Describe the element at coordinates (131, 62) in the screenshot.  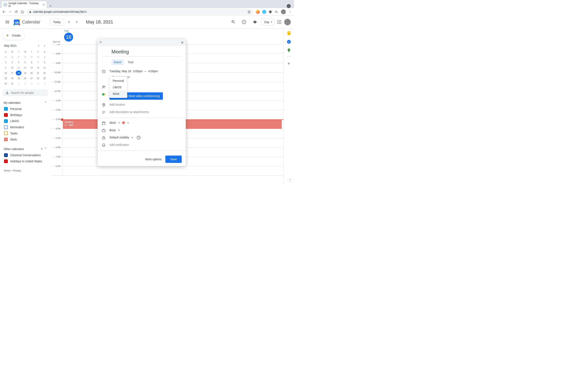
I see `task-tab: Task` at that location.